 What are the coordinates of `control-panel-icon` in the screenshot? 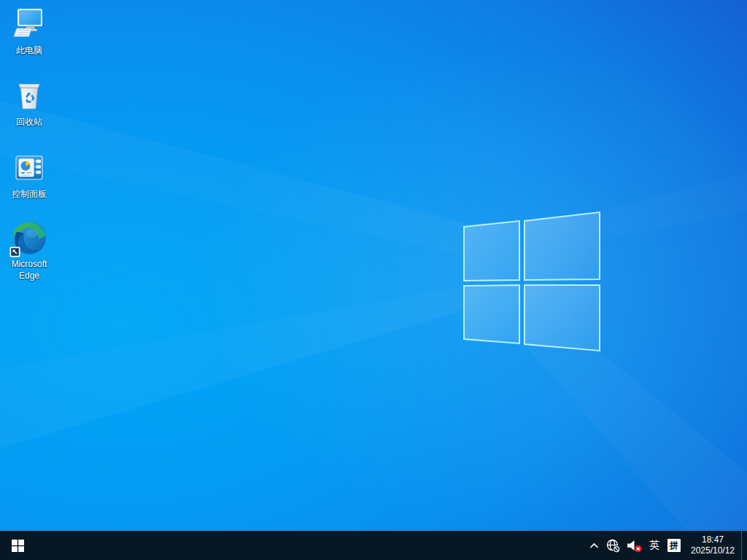 It's located at (29, 168).